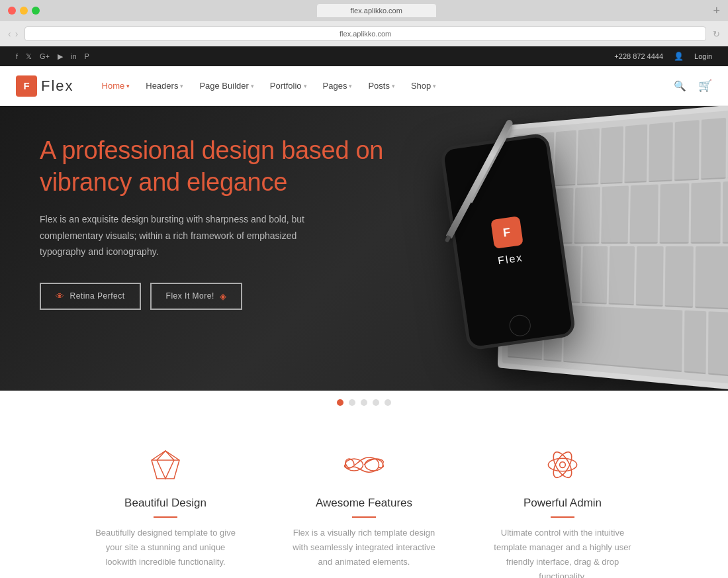 The image size is (728, 578). I want to click on top-bar: f 𝕏 G+ ▶ in P +228 872 4444 👤 Login, so click(364, 56).